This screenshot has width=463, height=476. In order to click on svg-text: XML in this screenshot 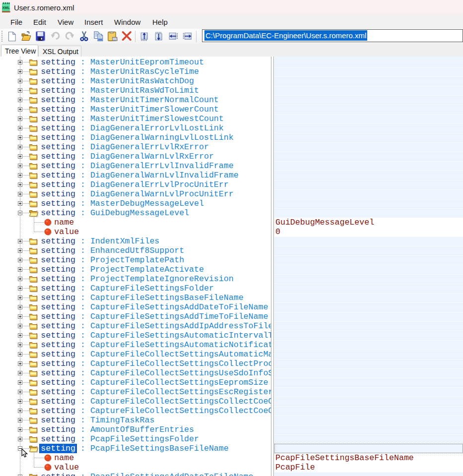, I will do `click(6, 8)`.